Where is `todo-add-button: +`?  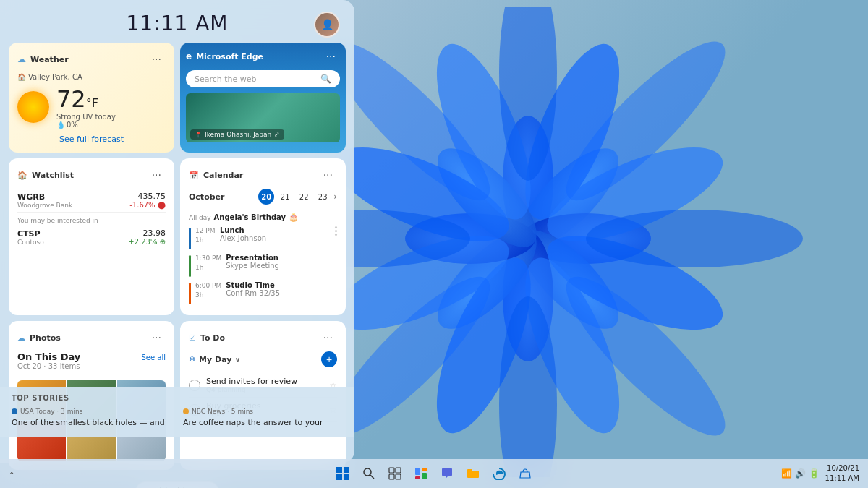
todo-add-button: + is located at coordinates (329, 359).